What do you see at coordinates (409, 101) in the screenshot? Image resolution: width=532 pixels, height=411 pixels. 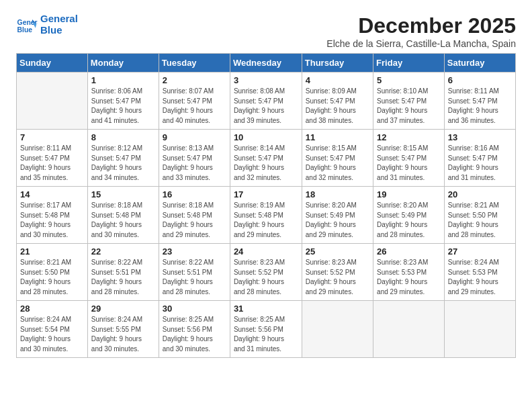 I see `day-cell: 5Sunrise: 8:10 AM Sunset: 5:47 PM Daylig…` at bounding box center [409, 101].